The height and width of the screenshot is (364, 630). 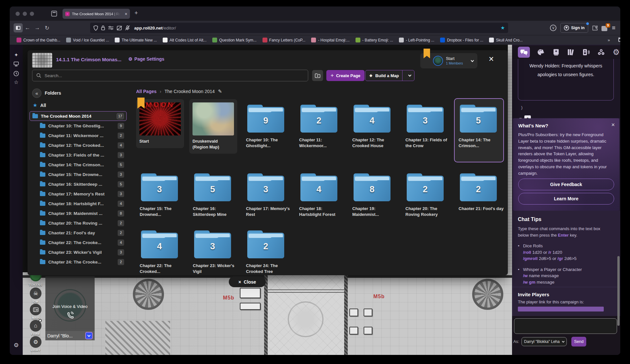 I want to click on page-tile: Chapter 18: Hartsblight Forest 4 Chapter…, so click(x=321, y=195).